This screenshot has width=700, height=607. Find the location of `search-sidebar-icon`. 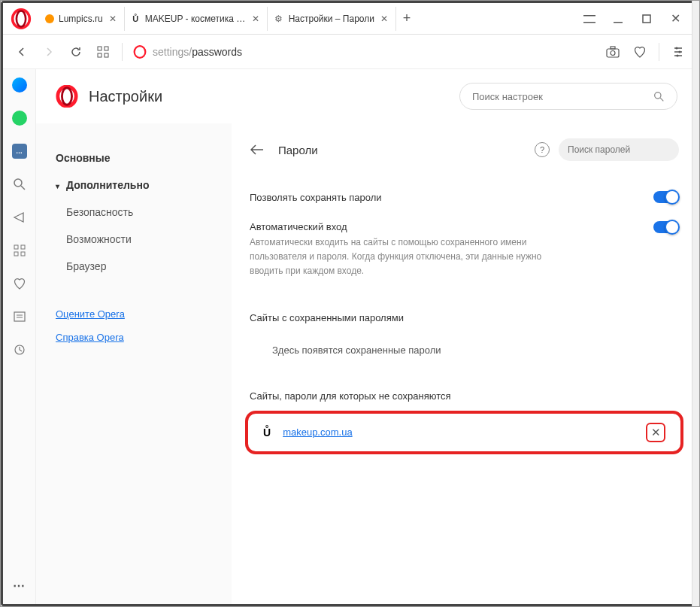

search-sidebar-icon is located at coordinates (20, 184).